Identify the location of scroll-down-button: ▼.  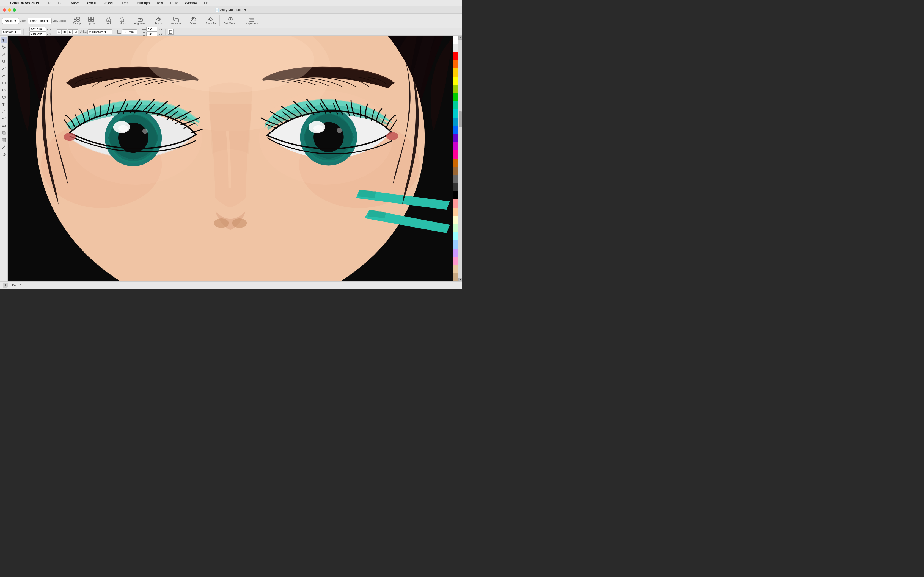
(460, 279).